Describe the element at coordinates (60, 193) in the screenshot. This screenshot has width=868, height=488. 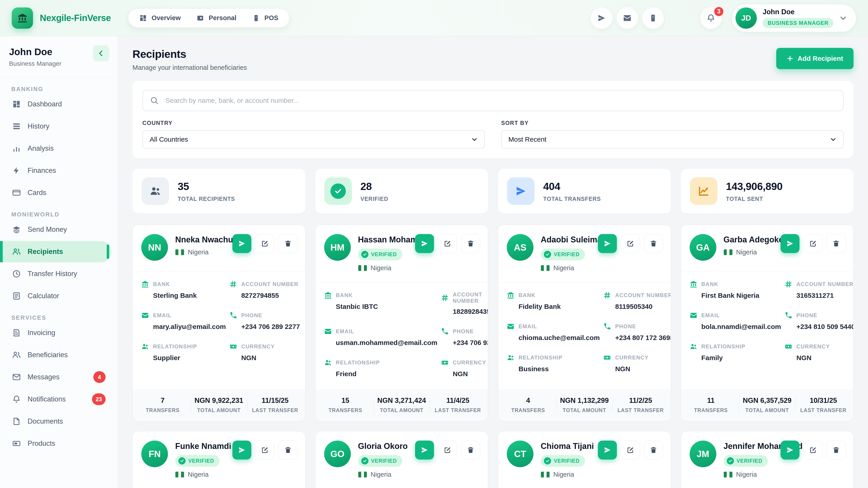
I see `sidebar-item-cards: Cards` at that location.